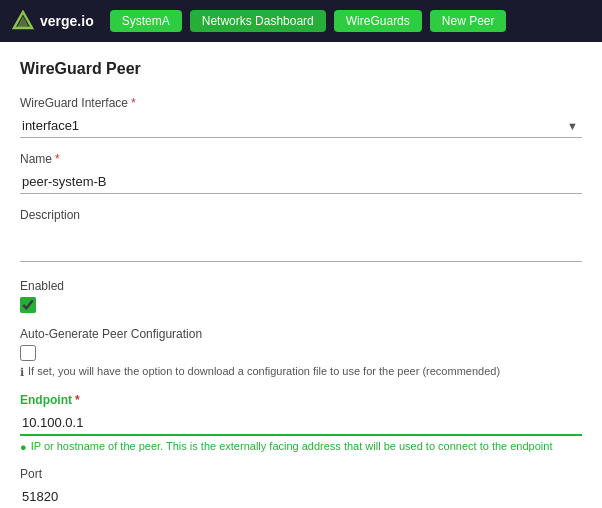 Image resolution: width=602 pixels, height=508 pixels. What do you see at coordinates (301, 496) in the screenshot?
I see `port-input` at bounding box center [301, 496].